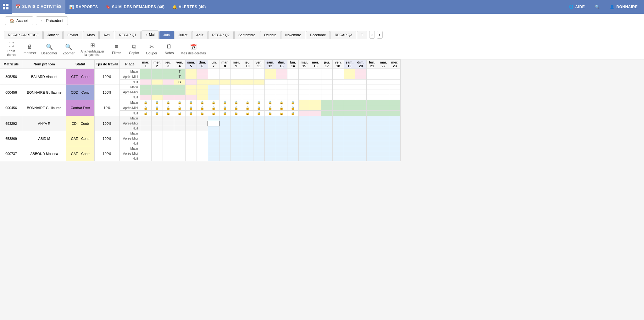 Image resolution: width=644 pixels, height=320 pixels. What do you see at coordinates (150, 35) in the screenshot?
I see `tab-mai: Mai` at bounding box center [150, 35].